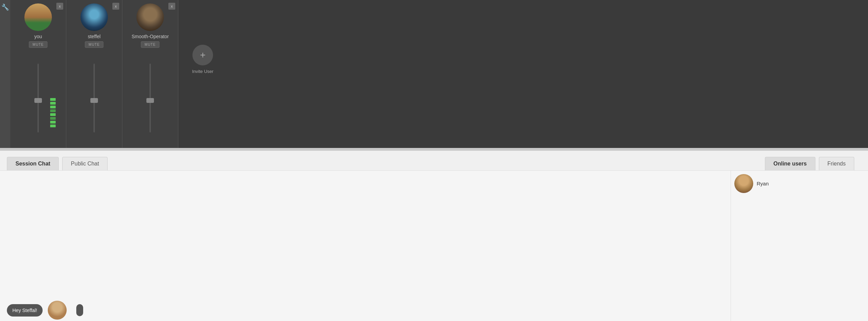  What do you see at coordinates (763, 184) in the screenshot?
I see `online-user-name-ryan: Ryan` at bounding box center [763, 184].